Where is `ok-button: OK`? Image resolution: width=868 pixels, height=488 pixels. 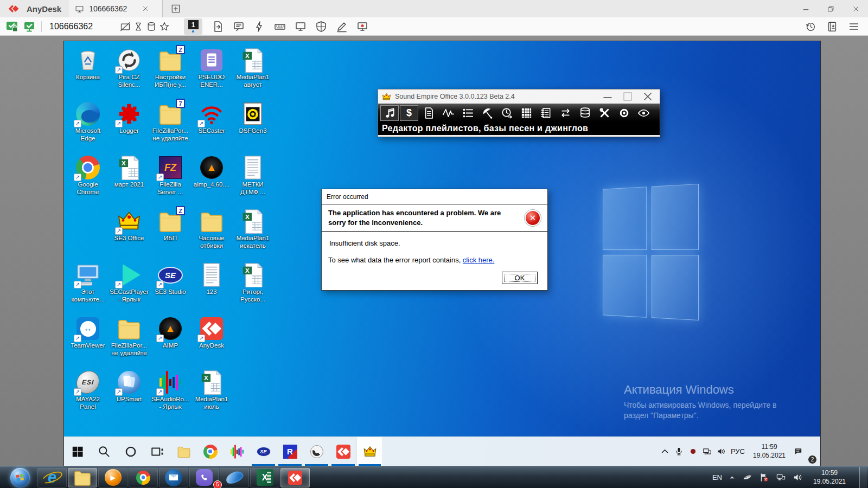 ok-button: OK is located at coordinates (520, 278).